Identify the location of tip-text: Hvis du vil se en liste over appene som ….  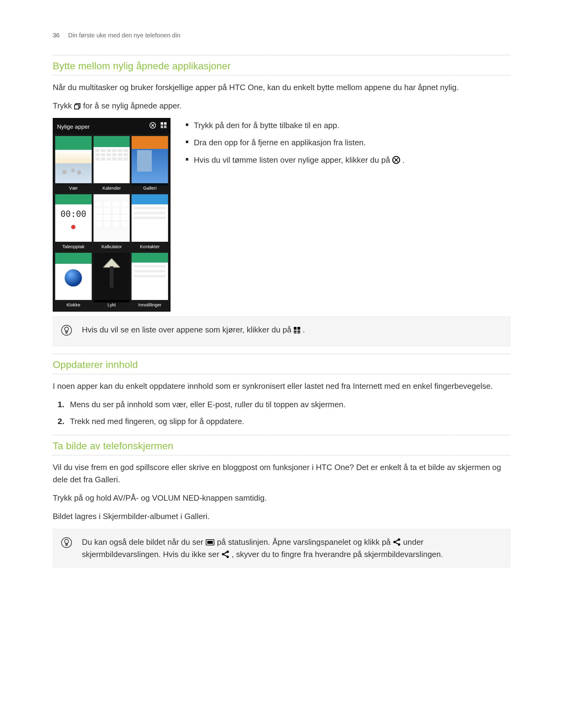
(292, 330).